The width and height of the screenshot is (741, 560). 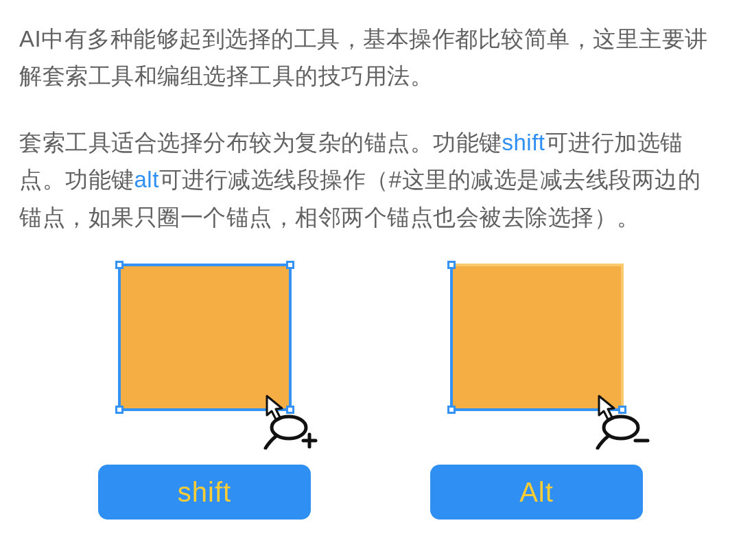 I want to click on key-button-shift: shift, so click(x=204, y=492).